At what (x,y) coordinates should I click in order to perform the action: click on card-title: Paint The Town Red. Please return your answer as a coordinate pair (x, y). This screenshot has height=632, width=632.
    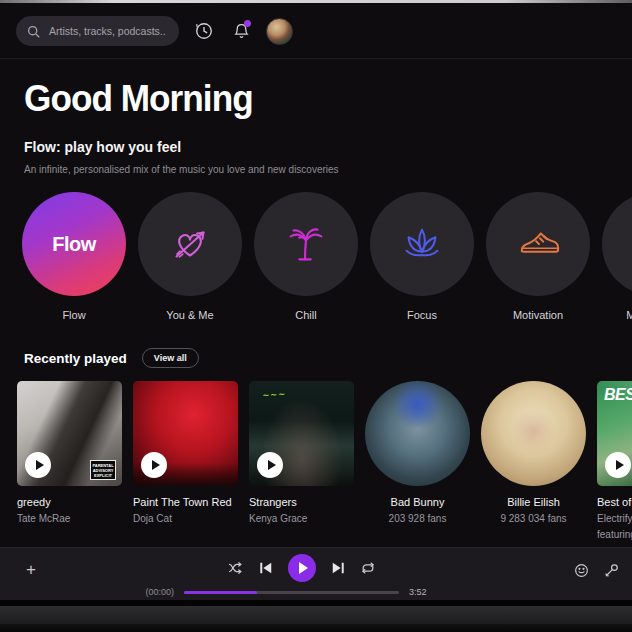
    Looking at the image, I should click on (186, 502).